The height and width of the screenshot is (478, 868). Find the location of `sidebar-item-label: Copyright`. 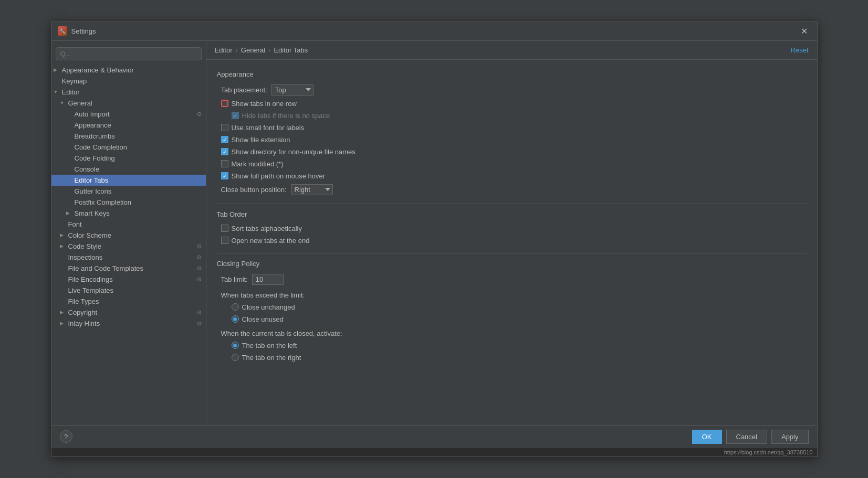

sidebar-item-label: Copyright is located at coordinates (131, 313).